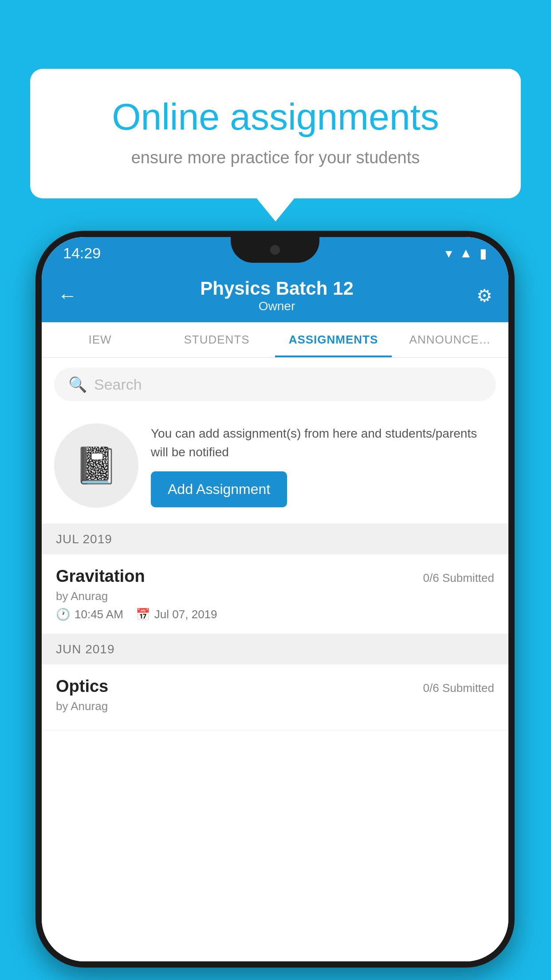 Image resolution: width=551 pixels, height=980 pixels. What do you see at coordinates (277, 296) in the screenshot?
I see `header-center: Physics Batch 12 Owner` at bounding box center [277, 296].